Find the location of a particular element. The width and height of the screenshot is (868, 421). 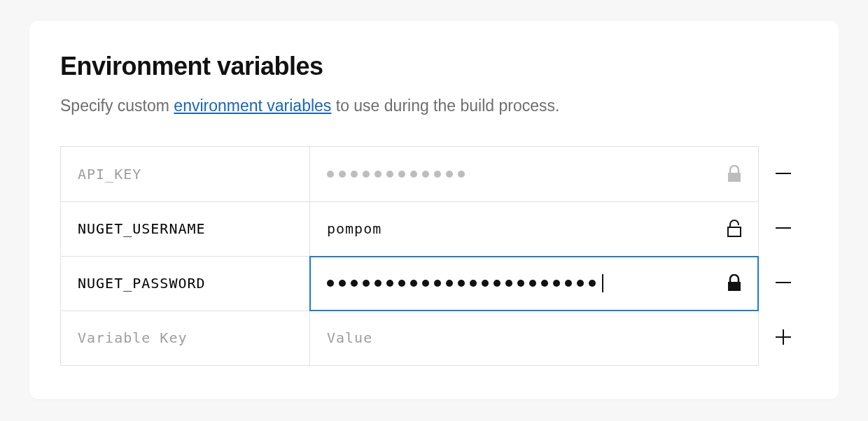

new-value-input is located at coordinates (536, 338).